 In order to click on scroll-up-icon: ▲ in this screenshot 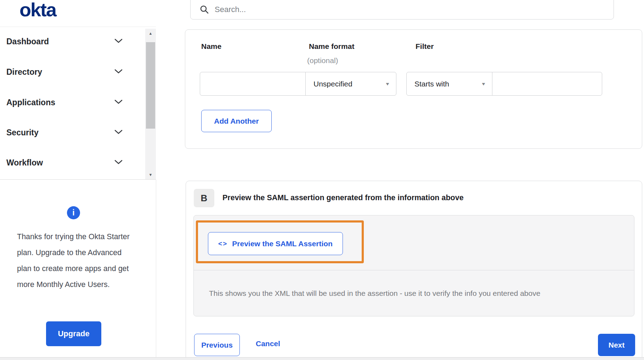, I will do `click(151, 33)`.